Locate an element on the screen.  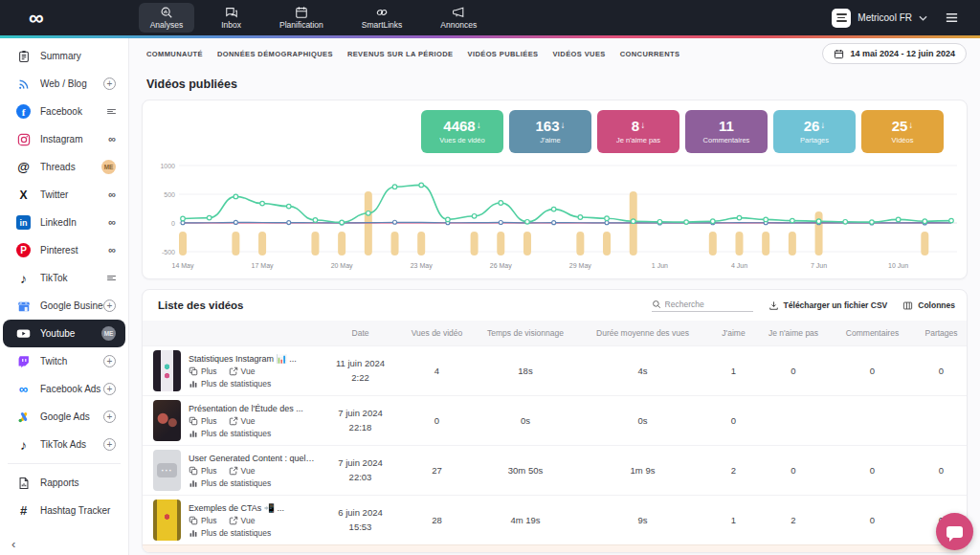
meta-icon: ∞ is located at coordinates (23, 388).